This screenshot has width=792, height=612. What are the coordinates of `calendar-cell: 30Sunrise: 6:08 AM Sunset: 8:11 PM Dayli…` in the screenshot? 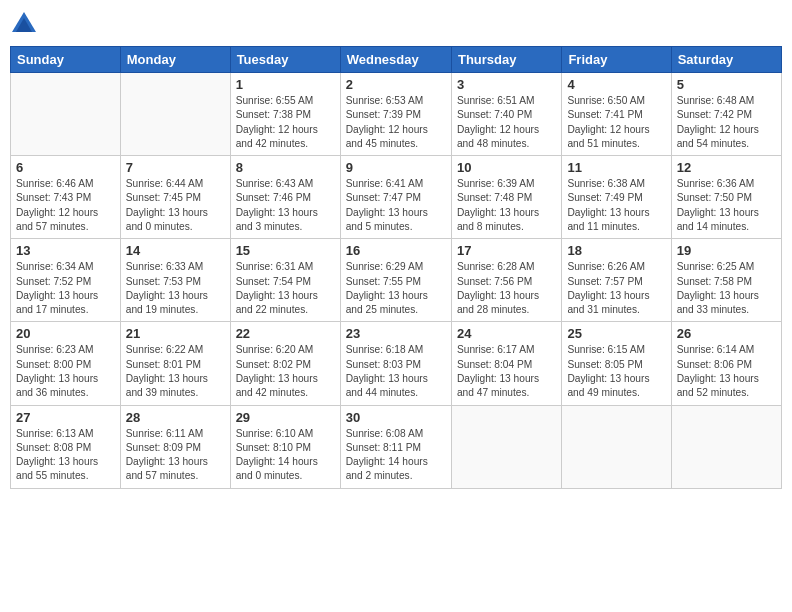 It's located at (396, 446).